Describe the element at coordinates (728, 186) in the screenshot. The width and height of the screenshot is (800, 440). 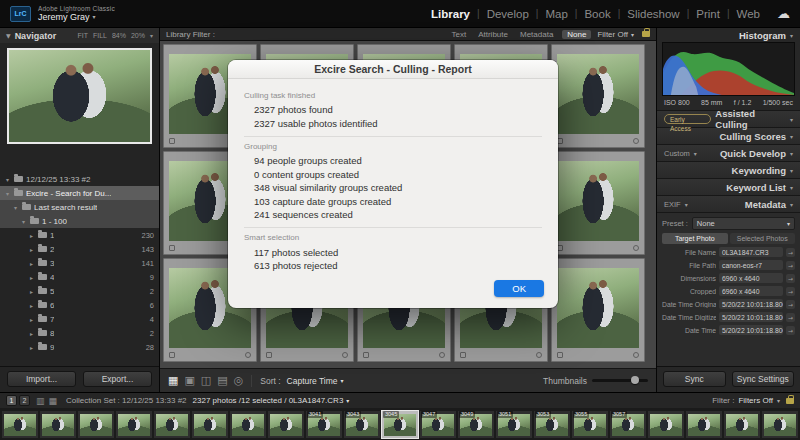
I see `panel-header-keyword-list: Keyword List▾` at that location.